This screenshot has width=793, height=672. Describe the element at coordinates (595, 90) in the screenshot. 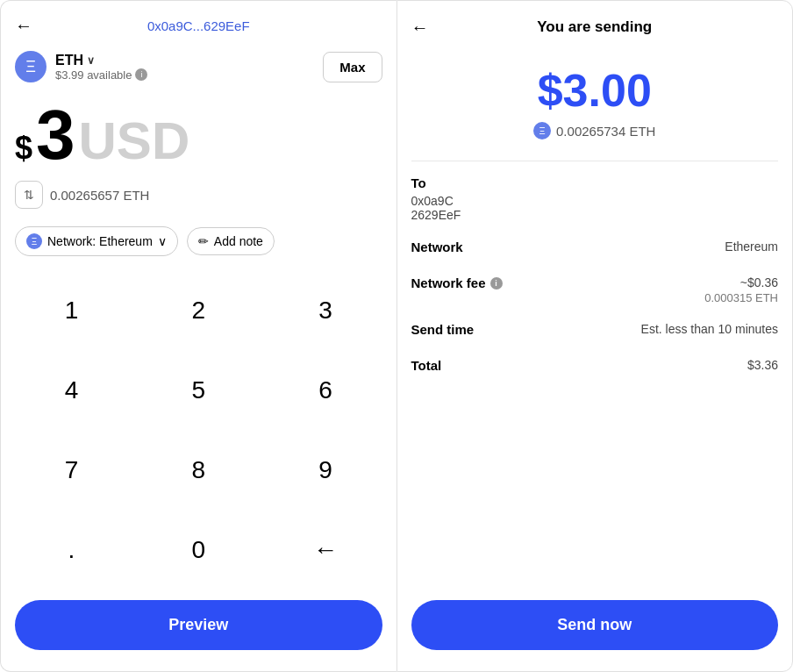

I see `sending-usd-amount: $3.00` at that location.